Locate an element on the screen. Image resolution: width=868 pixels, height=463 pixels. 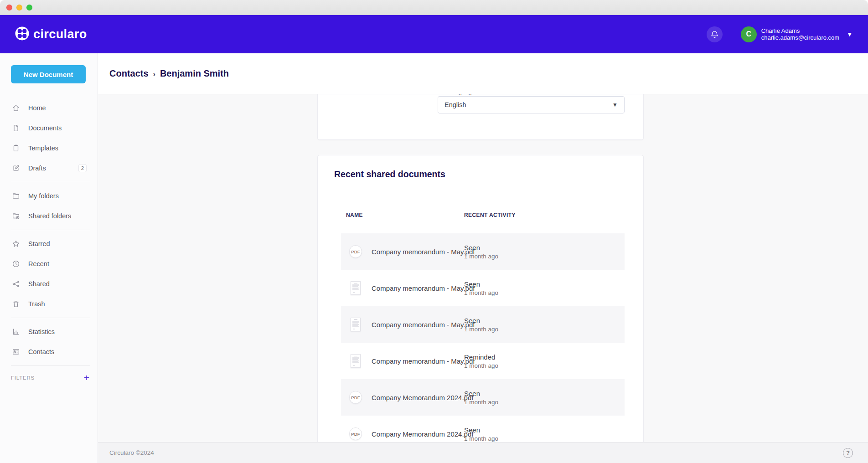
sidebar-item-label: Templates is located at coordinates (43, 148).